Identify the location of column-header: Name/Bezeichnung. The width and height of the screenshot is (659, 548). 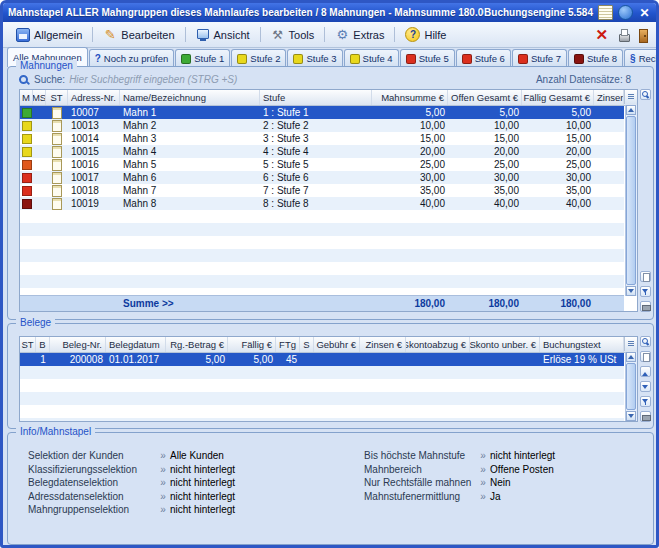
(190, 98).